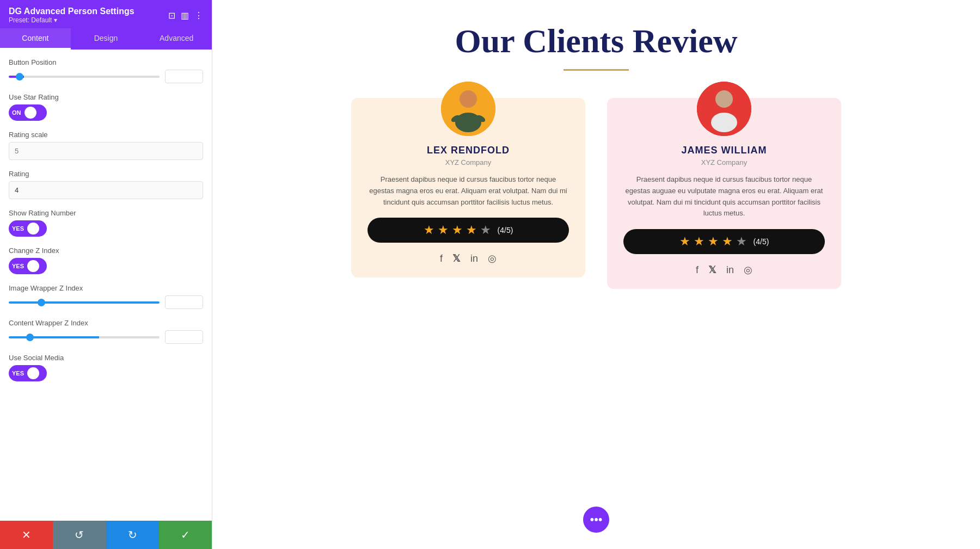  What do you see at coordinates (596, 520) in the screenshot?
I see `fab-button: •••` at bounding box center [596, 520].